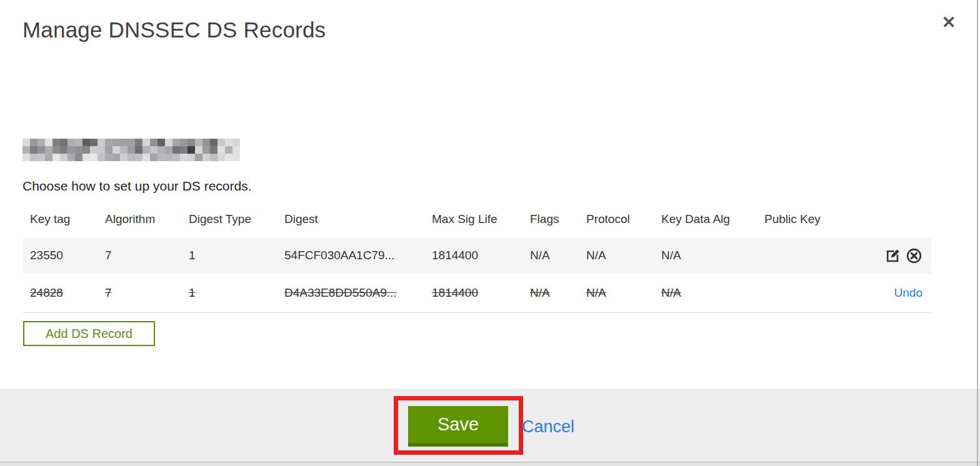 The height and width of the screenshot is (466, 980). Describe the element at coordinates (795, 222) in the screenshot. I see `col-header-public-key: Public Key` at that location.